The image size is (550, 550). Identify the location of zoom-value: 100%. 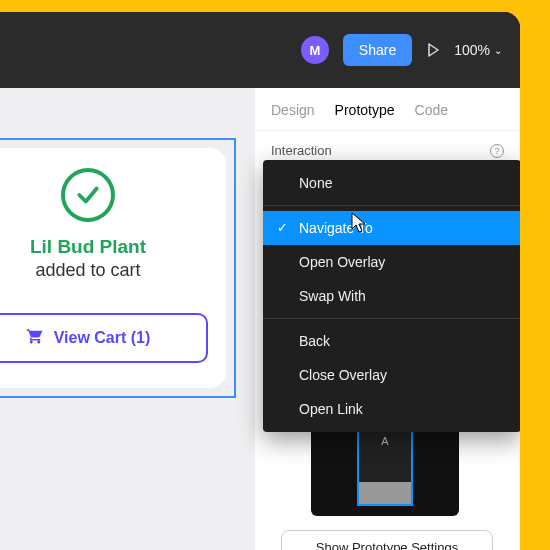
(472, 50).